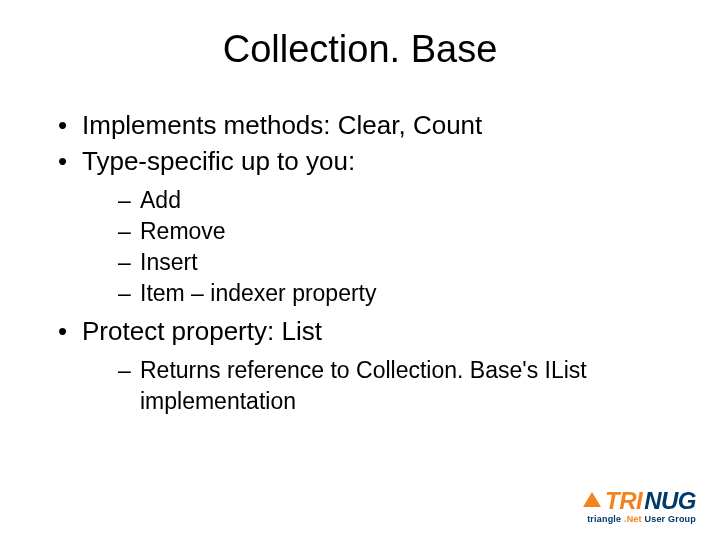 This screenshot has width=720, height=540. What do you see at coordinates (670, 519) in the screenshot?
I see `logo-sub-post: User Group` at bounding box center [670, 519].